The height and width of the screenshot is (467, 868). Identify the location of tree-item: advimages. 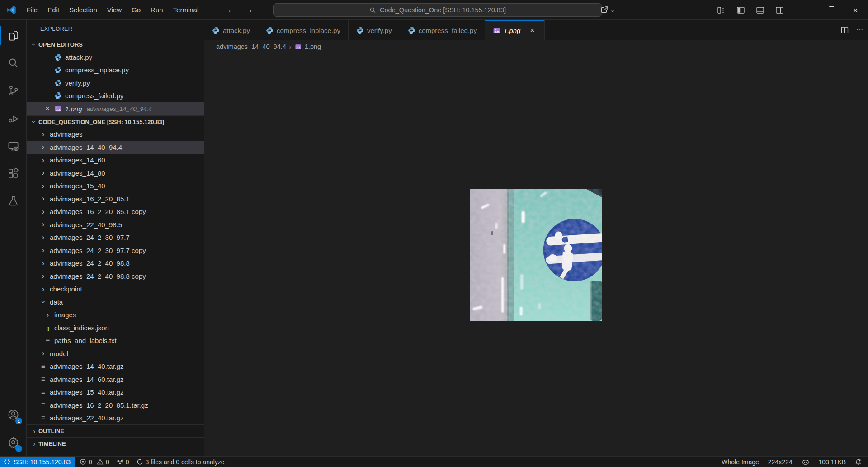
(115, 135).